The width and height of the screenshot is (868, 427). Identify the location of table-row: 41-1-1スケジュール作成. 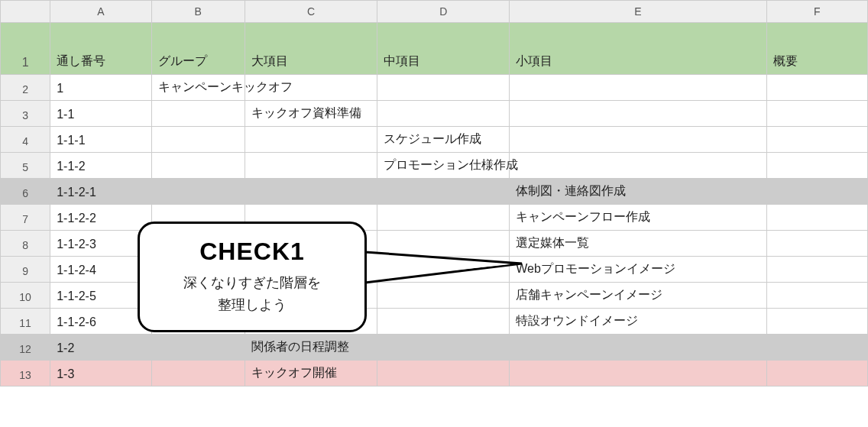
(434, 140).